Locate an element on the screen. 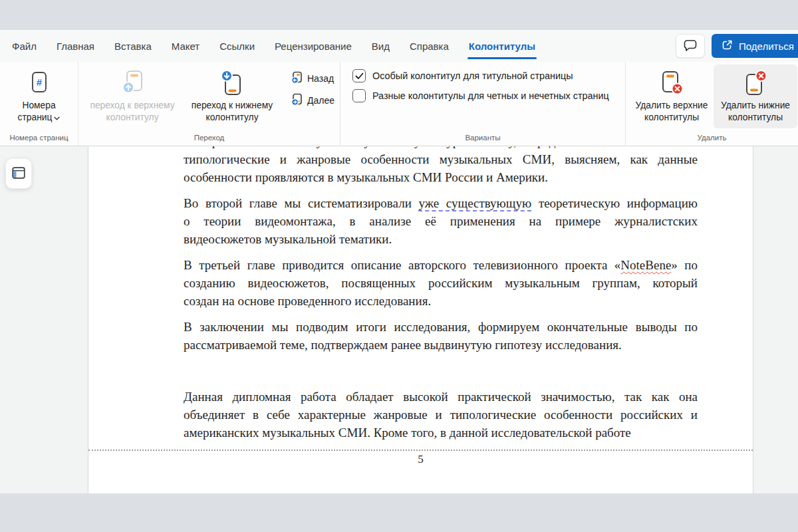 This screenshot has width=798, height=532. ribbon-group-options: Особый колонтитул для титульной страницы… is located at coordinates (483, 104).